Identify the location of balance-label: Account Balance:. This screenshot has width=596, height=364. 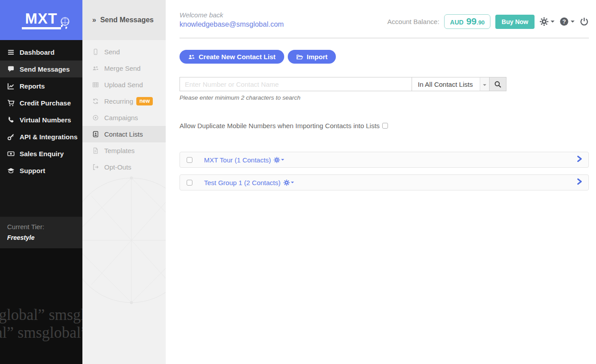
(413, 21).